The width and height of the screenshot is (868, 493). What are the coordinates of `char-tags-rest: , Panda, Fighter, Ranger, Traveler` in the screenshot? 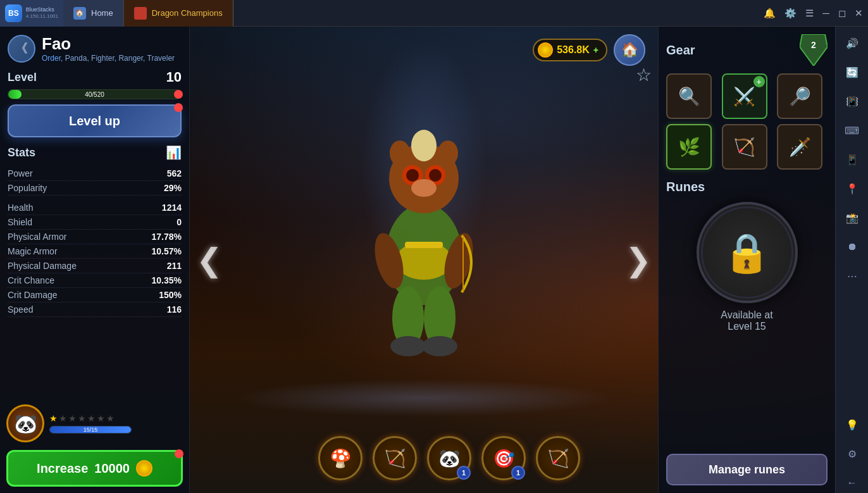 It's located at (118, 58).